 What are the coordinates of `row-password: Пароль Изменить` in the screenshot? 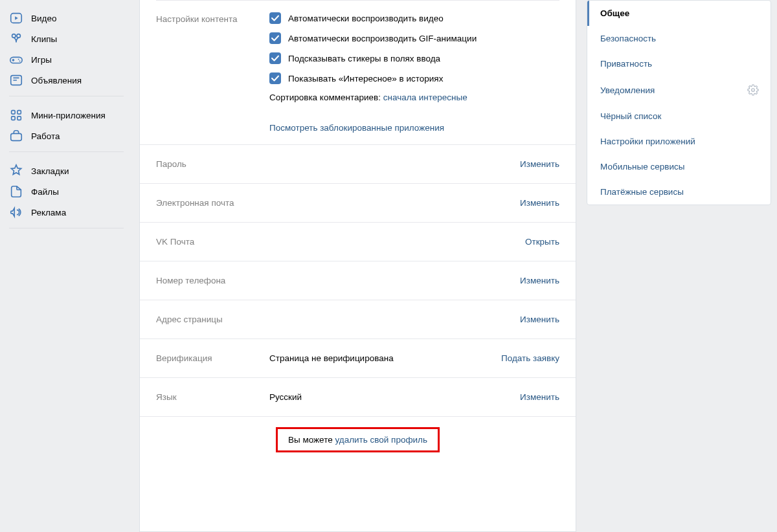 It's located at (357, 164).